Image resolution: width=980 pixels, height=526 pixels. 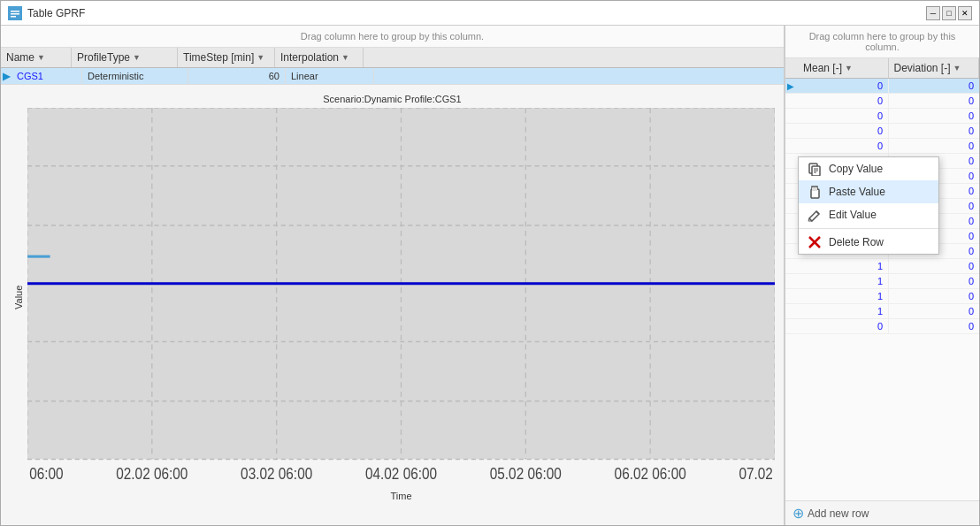 I want to click on col-header-timestep: TimeStep [min] ▼, so click(x=226, y=57).